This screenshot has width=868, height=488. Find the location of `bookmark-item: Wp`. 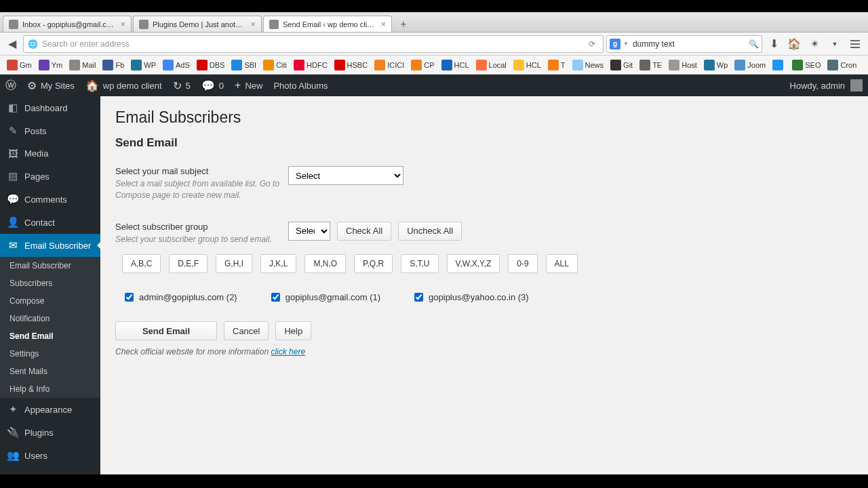

bookmark-item: Wp is located at coordinates (716, 65).